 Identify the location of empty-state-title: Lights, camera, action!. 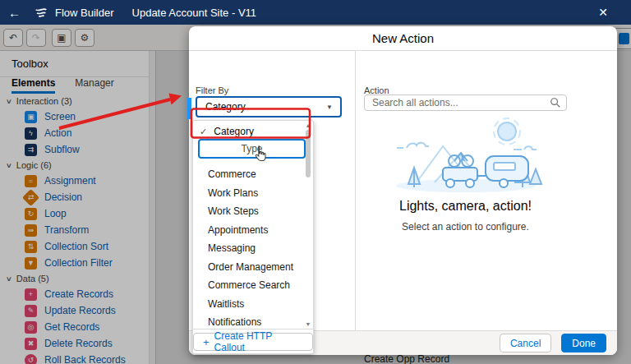
(465, 206).